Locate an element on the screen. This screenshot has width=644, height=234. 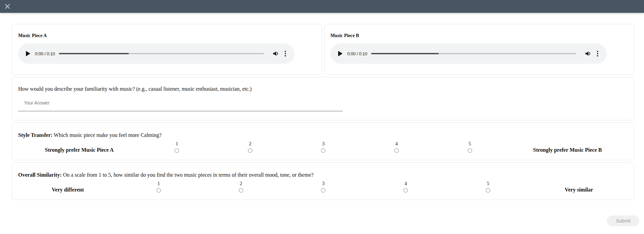
overall-similarity-question-text: On a scale from 1 to 5, how similar do y… is located at coordinates (188, 175).